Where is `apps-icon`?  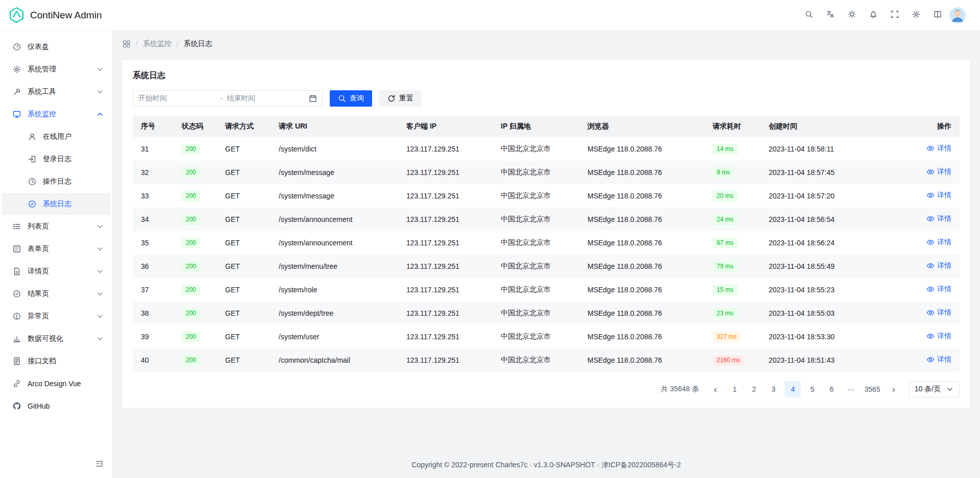 apps-icon is located at coordinates (127, 44).